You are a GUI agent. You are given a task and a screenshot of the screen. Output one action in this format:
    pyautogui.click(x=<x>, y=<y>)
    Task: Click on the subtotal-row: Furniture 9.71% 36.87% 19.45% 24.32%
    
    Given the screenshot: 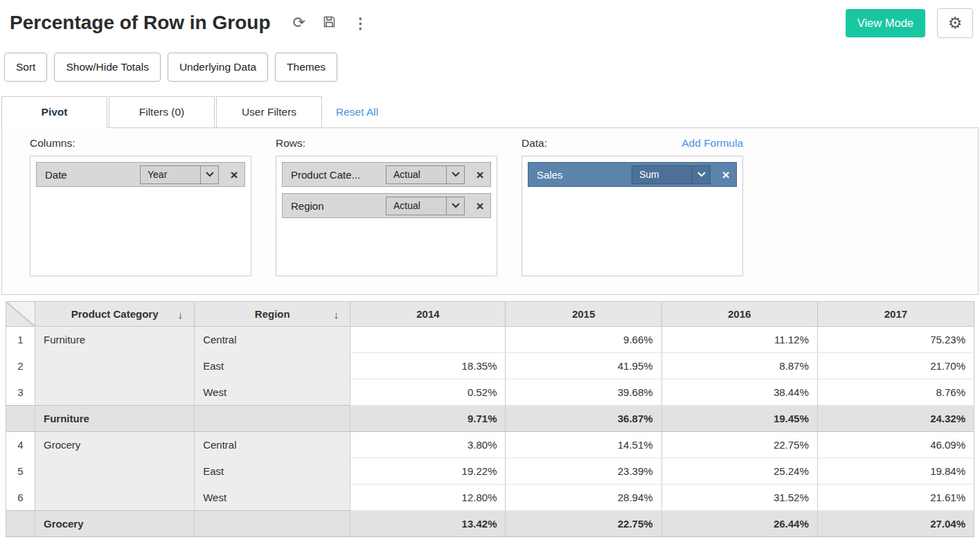 What is the action you would take?
    pyautogui.click(x=490, y=419)
    